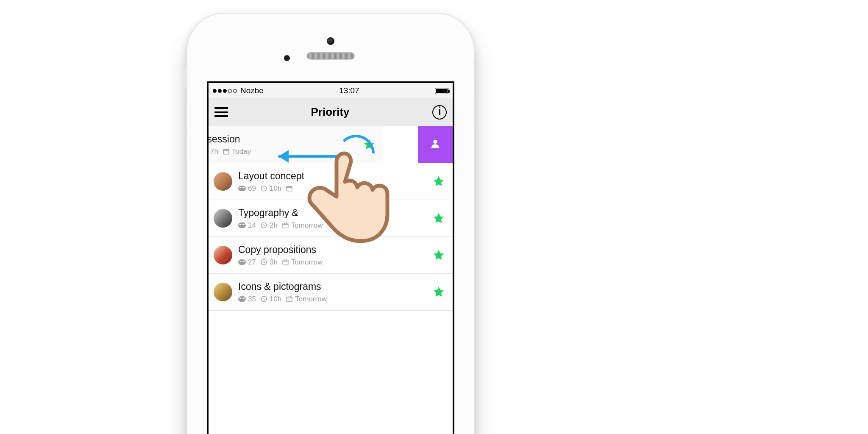 This screenshot has width=868, height=434. Describe the element at coordinates (331, 112) in the screenshot. I see `navigation-bar: Priority` at that location.